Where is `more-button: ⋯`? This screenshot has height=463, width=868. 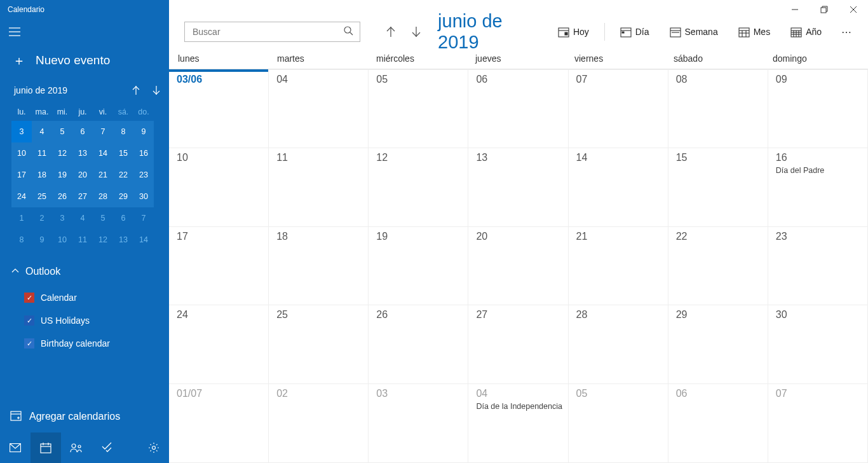
more-button: ⋯ is located at coordinates (846, 32).